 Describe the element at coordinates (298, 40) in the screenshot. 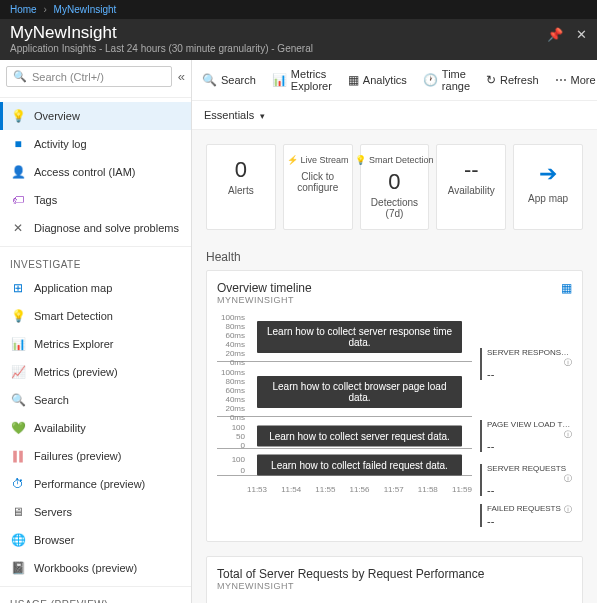

I see `blade-header: MyNewInsight Application Insights - Last…` at that location.